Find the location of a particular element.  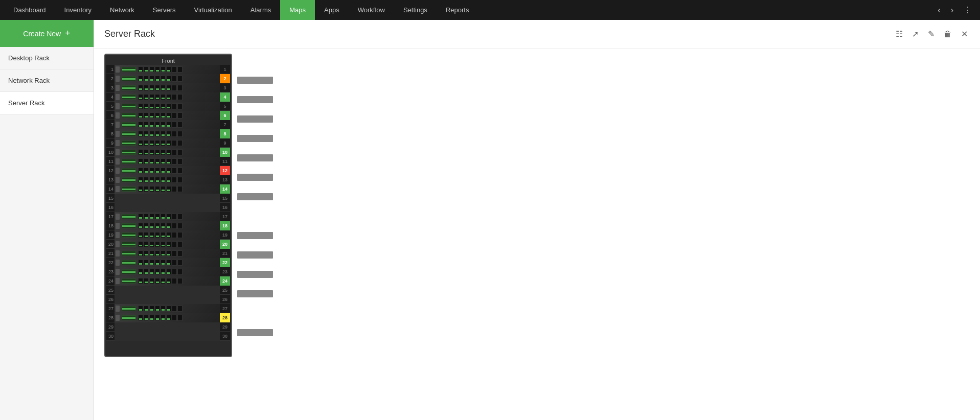

rack-row-right-num-7: 7 is located at coordinates (225, 125).